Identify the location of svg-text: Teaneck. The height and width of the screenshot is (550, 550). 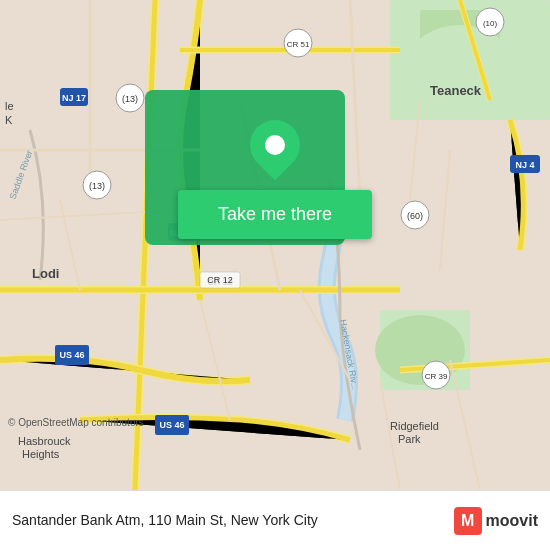
(456, 90).